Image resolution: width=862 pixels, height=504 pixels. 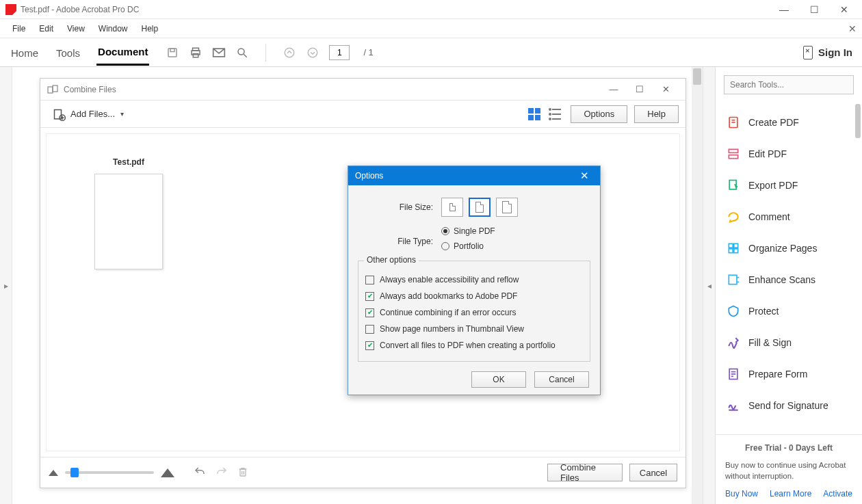 I want to click on combine-files-button: Combine Files, so click(x=585, y=473).